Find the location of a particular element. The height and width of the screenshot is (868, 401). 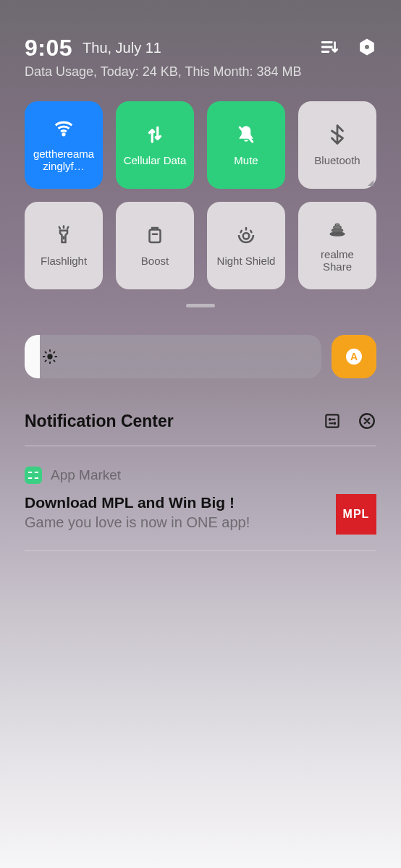

realmeshare-tile: realme Share is located at coordinates (337, 246).